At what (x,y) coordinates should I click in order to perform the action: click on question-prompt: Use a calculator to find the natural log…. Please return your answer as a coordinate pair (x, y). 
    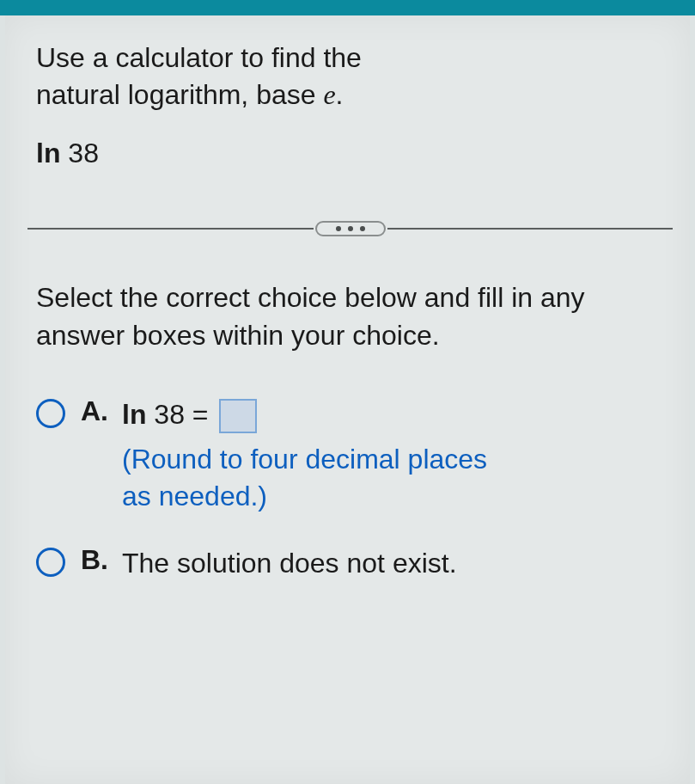
    Looking at the image, I should click on (351, 77).